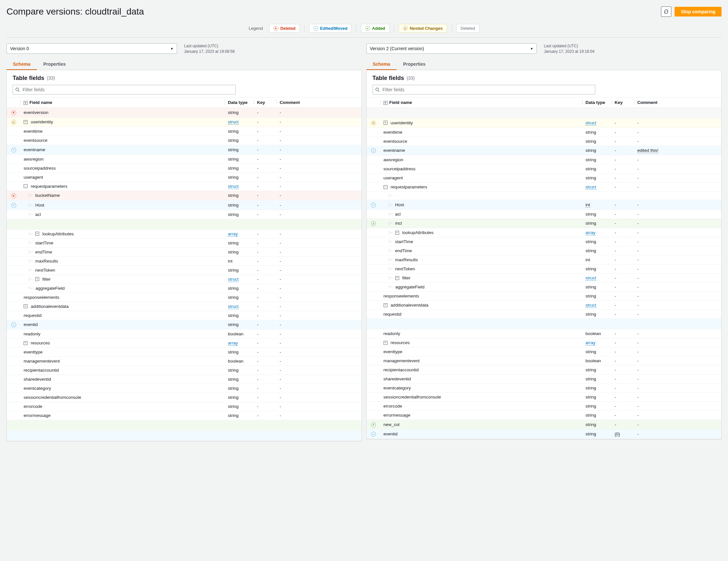 Image resolution: width=728 pixels, height=561 pixels. What do you see at coordinates (92, 49) in the screenshot?
I see `version-select-left: Version 0 ▼` at bounding box center [92, 49].